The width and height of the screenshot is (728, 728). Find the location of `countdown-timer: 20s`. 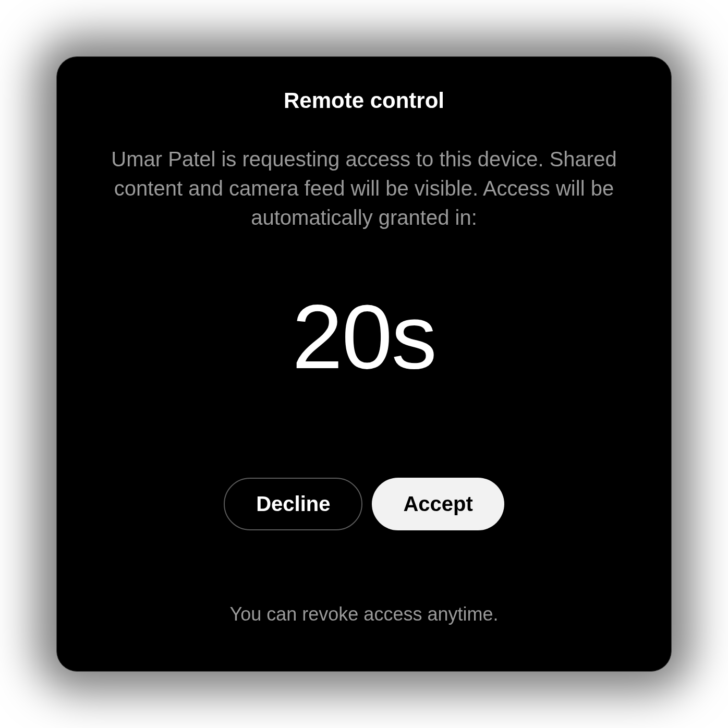

countdown-timer: 20s is located at coordinates (364, 337).